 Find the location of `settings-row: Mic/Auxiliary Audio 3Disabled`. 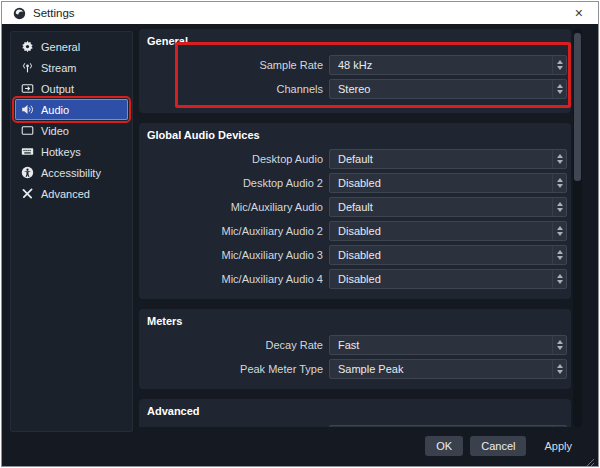

settings-row: Mic/Auxiliary Audio 3Disabled is located at coordinates (358, 255).